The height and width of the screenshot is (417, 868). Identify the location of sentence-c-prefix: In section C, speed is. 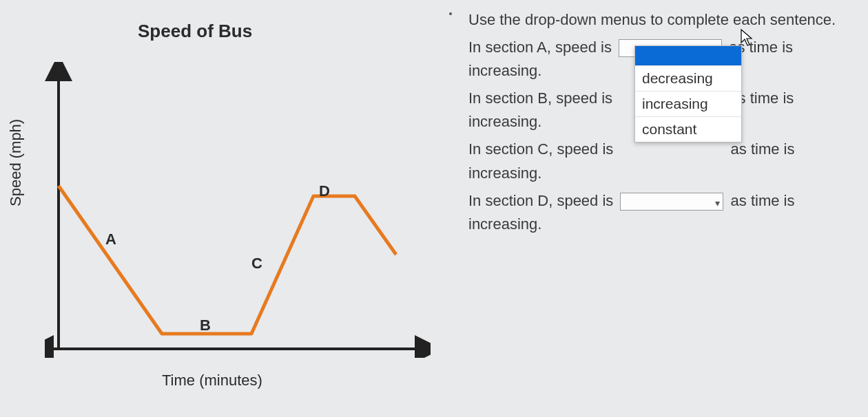
(541, 149).